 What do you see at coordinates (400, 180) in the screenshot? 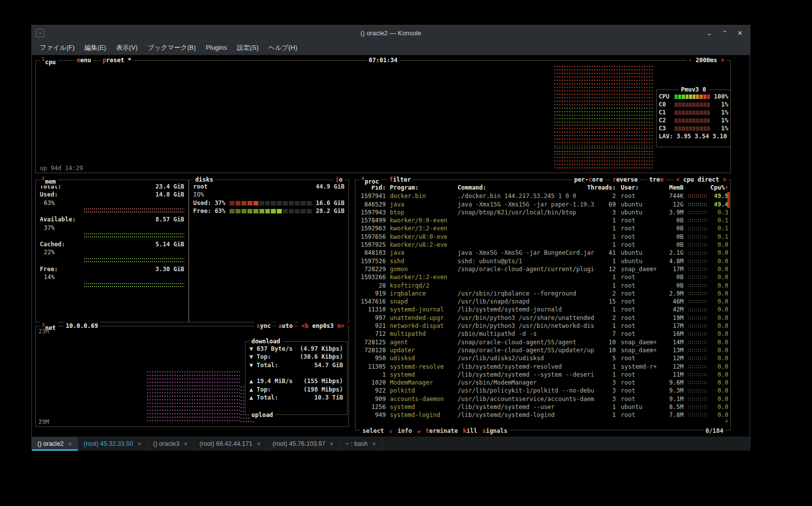
I see `filter-button: filter` at bounding box center [400, 180].